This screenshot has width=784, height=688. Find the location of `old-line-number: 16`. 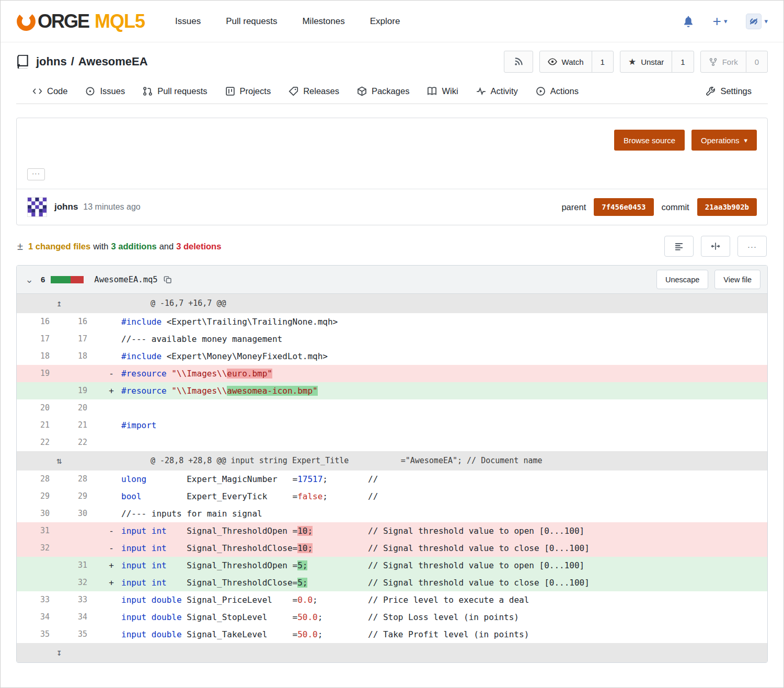

old-line-number: 16 is located at coordinates (40, 322).